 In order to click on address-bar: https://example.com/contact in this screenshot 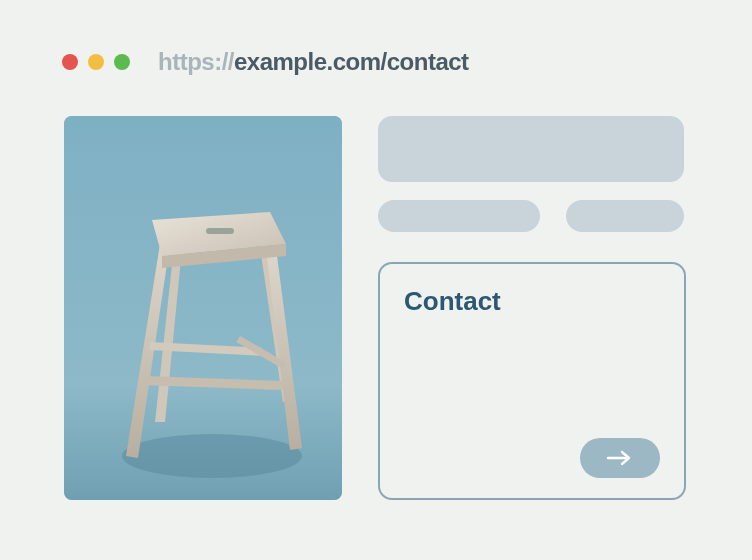, I will do `click(314, 62)`.